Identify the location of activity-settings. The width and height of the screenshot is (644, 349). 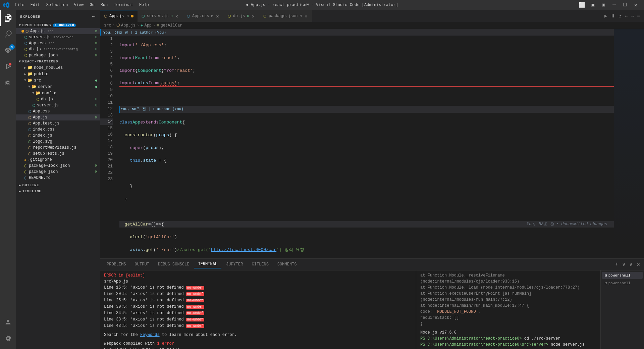
(8, 338).